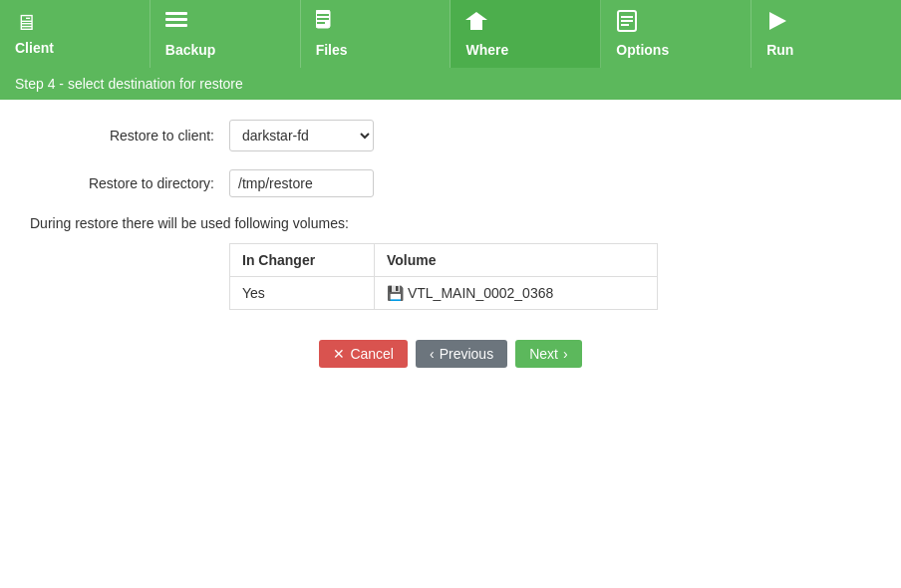 This screenshot has width=901, height=588. I want to click on volumes-table: In Changer Volume Yes 💾VTL_MAIN_0002_036…, so click(444, 277).